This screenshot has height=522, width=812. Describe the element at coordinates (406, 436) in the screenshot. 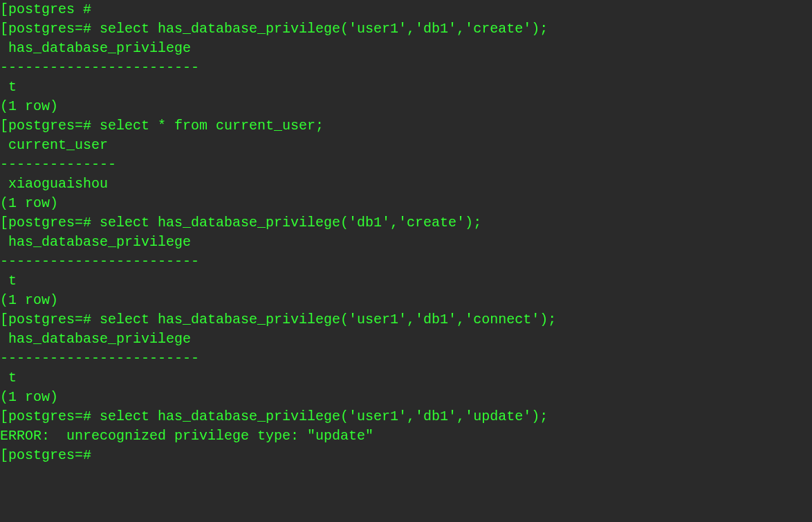

I see `terminal-line: ERROR: unrecognized privilege type: "upd…` at that location.